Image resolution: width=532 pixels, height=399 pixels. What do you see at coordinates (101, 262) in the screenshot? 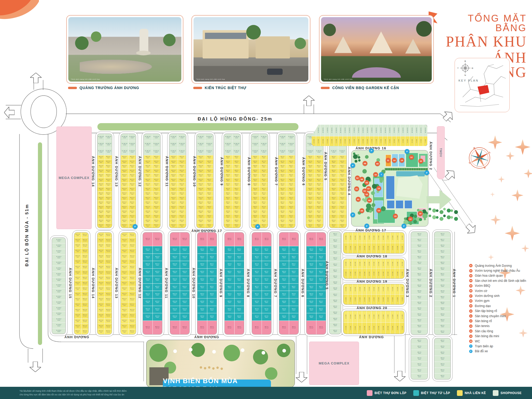
I see `lot-cell: AD13-28 70m²` at bounding box center [101, 262].